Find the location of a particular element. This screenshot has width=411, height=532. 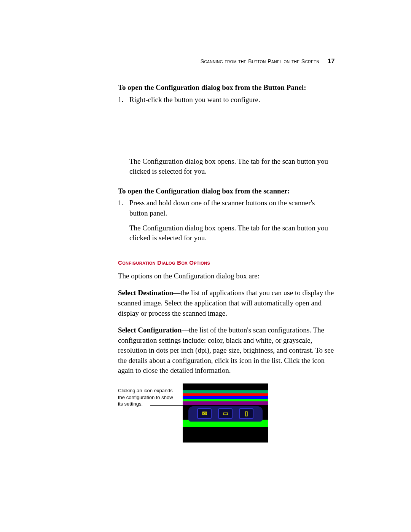

section-heading-scanner: To open the Configuration dialog box fro… is located at coordinates (226, 191).